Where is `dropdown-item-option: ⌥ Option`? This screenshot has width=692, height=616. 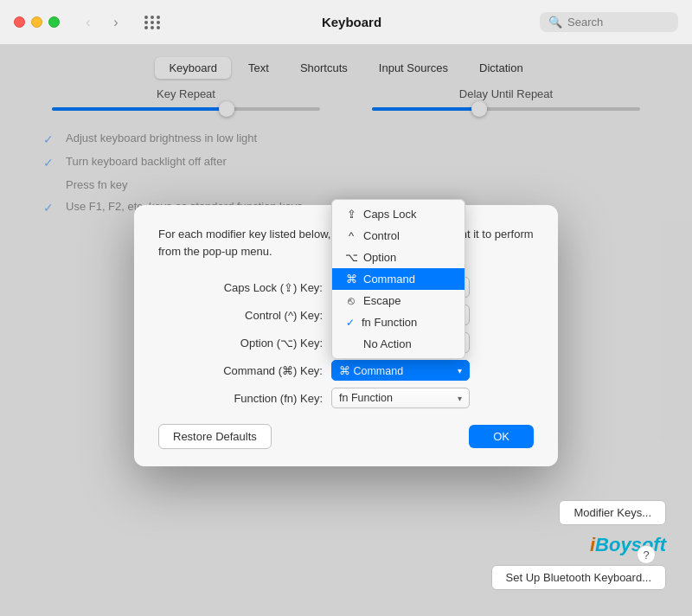 dropdown-item-option: ⌥ Option is located at coordinates (398, 258).